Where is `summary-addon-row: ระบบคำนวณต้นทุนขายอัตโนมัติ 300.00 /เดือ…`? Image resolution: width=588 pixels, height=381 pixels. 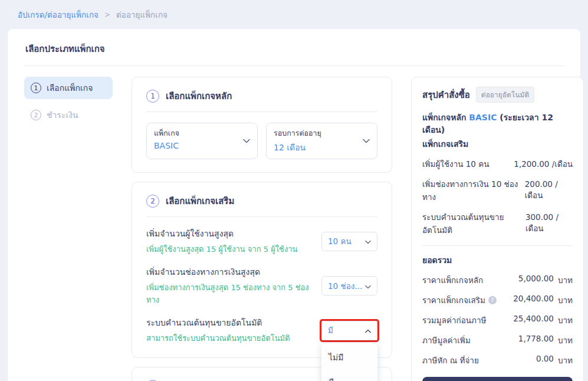
summary-addon-row: ระบบคำนวณต้นทุนขายอัตโนมัติ 300.00 /เดือ… is located at coordinates (498, 224).